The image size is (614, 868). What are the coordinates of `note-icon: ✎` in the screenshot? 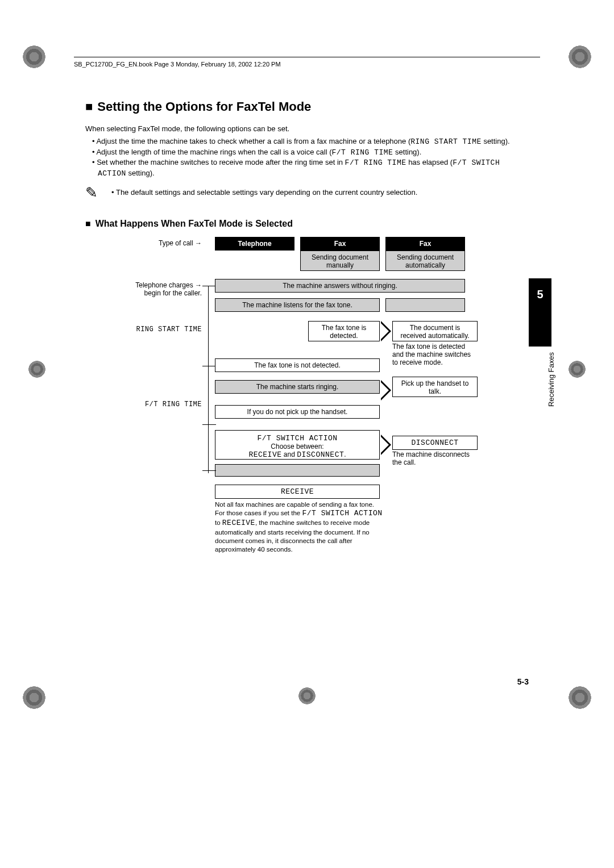 It's located at (92, 193).